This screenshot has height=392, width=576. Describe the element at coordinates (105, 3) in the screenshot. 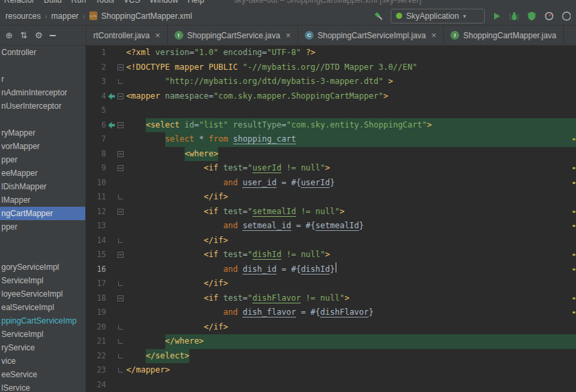

I see `menu-tools: Tools` at that location.